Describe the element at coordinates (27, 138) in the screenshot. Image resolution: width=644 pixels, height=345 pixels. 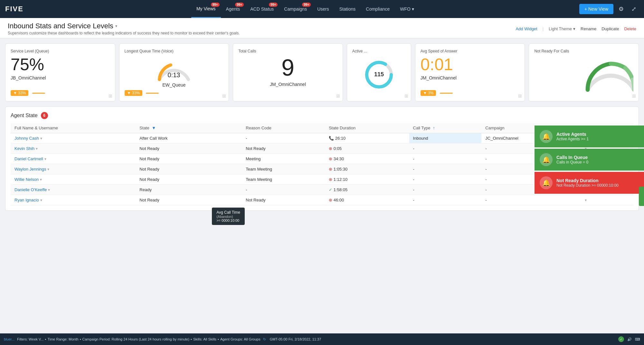
I see `agent-name-link: Johnny Cash` at that location.